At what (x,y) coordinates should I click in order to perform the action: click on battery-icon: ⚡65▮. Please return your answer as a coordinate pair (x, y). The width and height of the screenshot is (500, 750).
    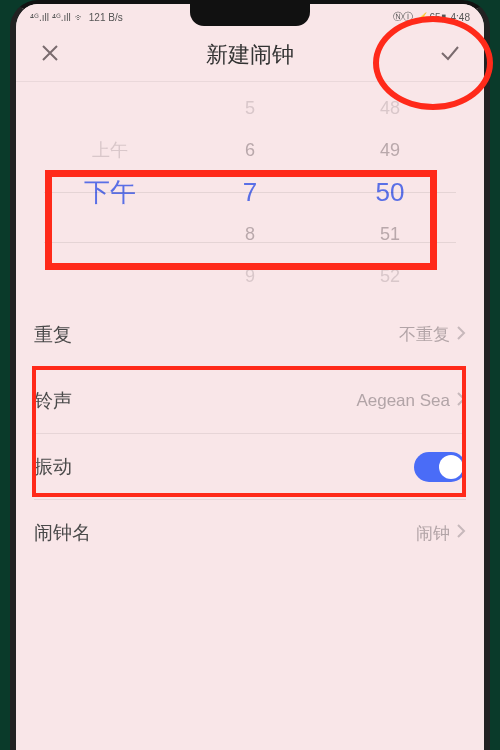
    Looking at the image, I should click on (432, 18).